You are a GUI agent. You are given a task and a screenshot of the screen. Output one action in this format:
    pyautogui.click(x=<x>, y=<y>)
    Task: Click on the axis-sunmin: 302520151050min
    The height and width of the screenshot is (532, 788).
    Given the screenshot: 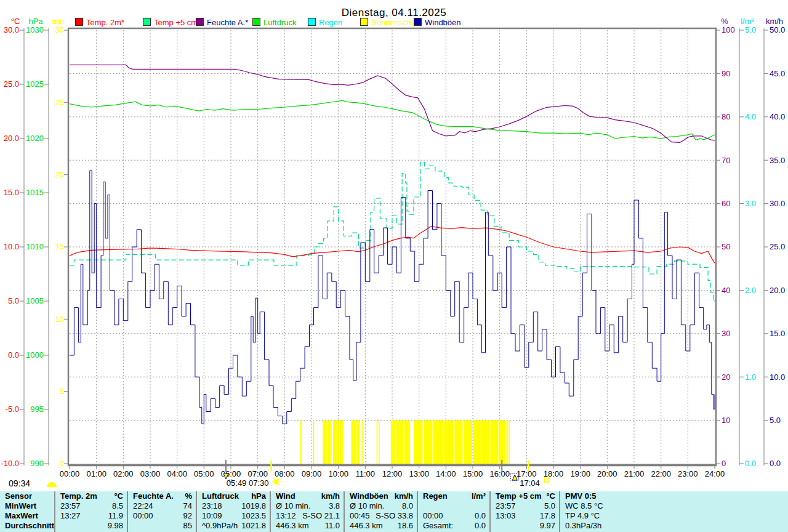 What is the action you would take?
    pyautogui.click(x=60, y=243)
    